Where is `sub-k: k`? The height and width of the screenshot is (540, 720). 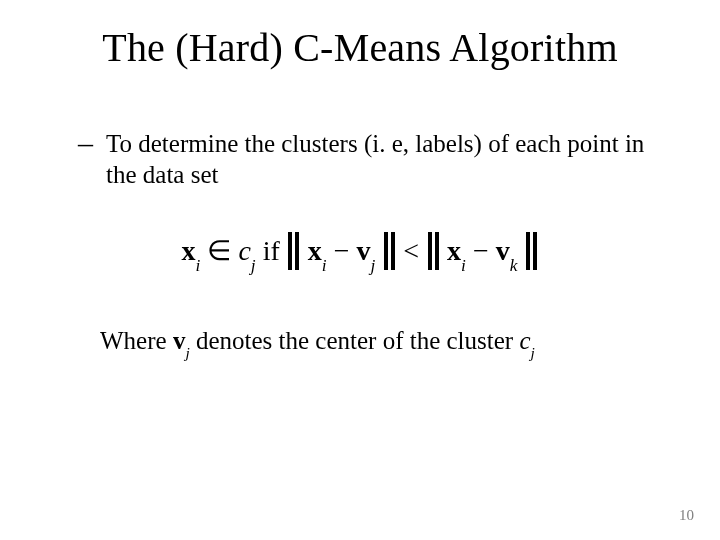 sub-k: k is located at coordinates (514, 266).